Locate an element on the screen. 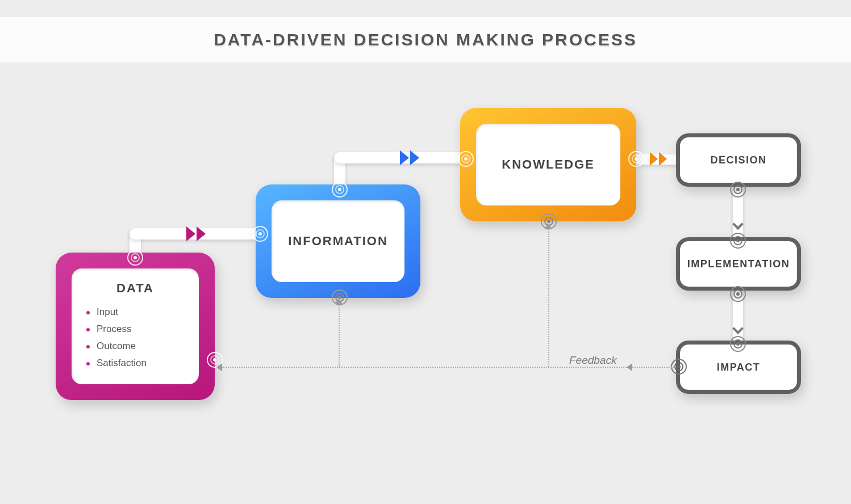 This screenshot has width=851, height=504. node-data-list: Input Process Outcome Satisfaction is located at coordinates (135, 338).